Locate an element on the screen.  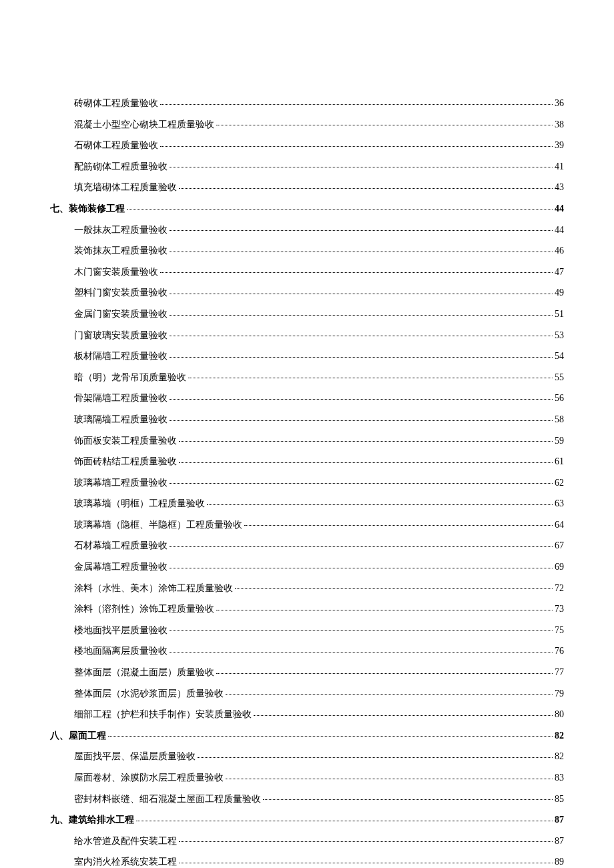
toc-page-number: 59 is located at coordinates (559, 441).